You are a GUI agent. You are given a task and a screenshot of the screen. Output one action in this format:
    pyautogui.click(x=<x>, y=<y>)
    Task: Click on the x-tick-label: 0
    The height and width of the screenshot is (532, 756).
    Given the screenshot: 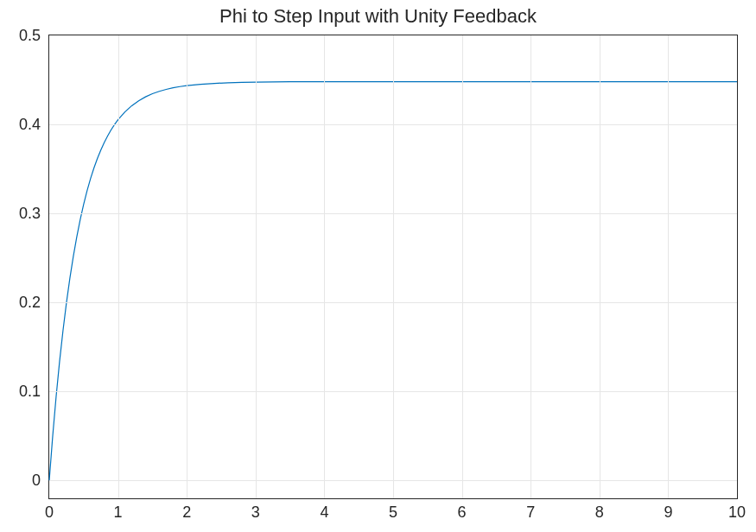 What is the action you would take?
    pyautogui.click(x=49, y=510)
    